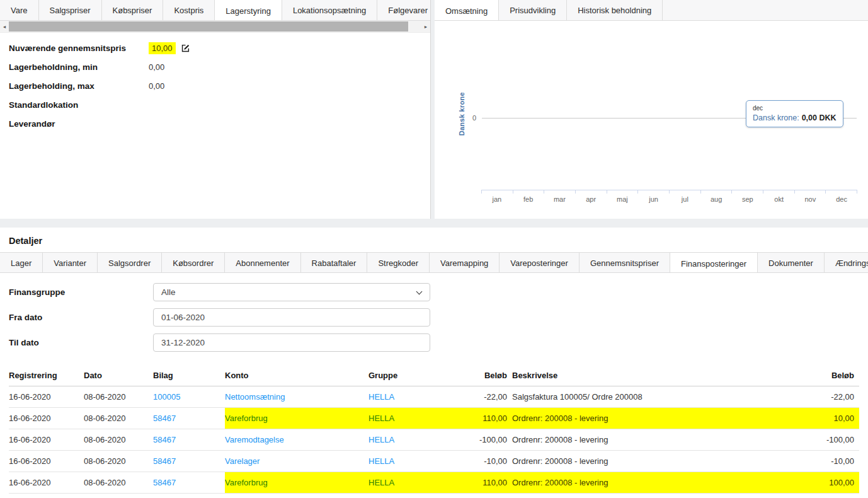 Image resolution: width=868 pixels, height=498 pixels. I want to click on cell-beloeb2: 100,00, so click(821, 483).